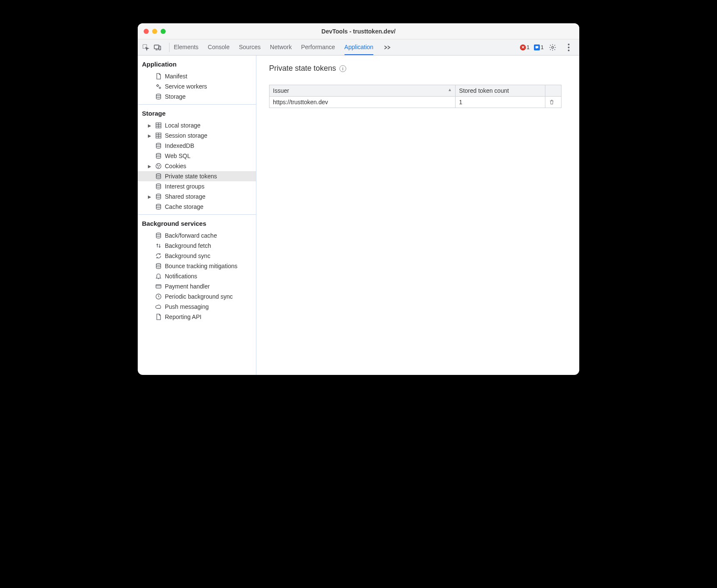 The height and width of the screenshot is (588, 717). Describe the element at coordinates (318, 47) in the screenshot. I see `tab-performance: Performance` at that location.